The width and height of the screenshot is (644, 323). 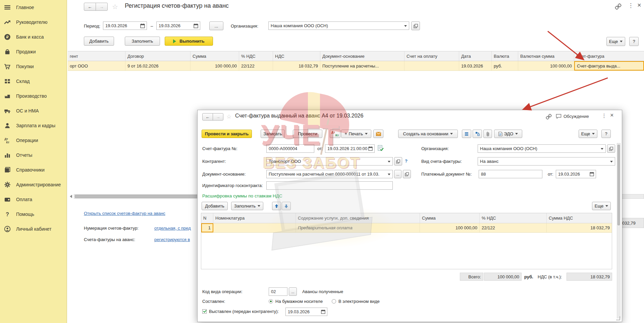 What do you see at coordinates (97, 56) in the screenshot?
I see `column-header-contractor: гент` at bounding box center [97, 56].